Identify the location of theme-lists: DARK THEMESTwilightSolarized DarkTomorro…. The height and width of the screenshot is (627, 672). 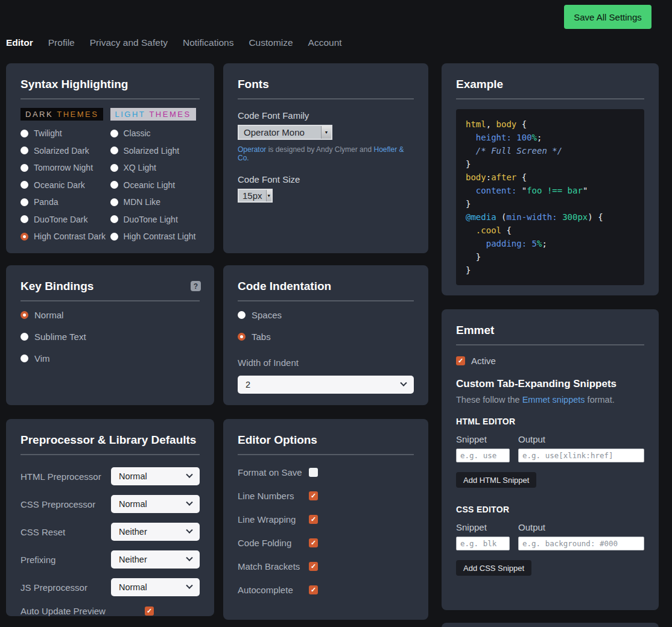
(110, 178).